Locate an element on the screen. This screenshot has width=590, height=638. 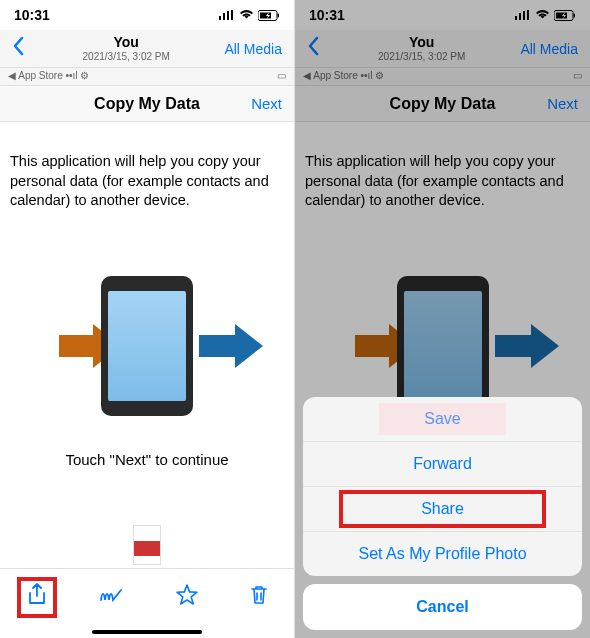
scribble-icon is located at coordinates (112, 598).